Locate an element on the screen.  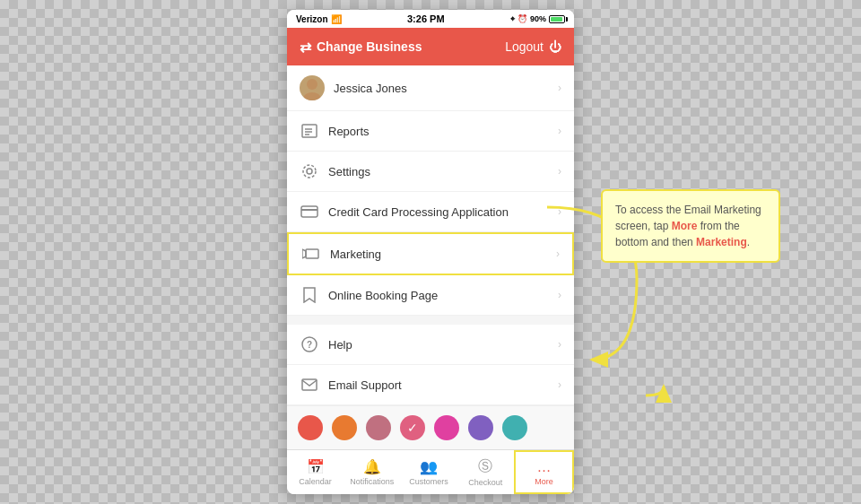
change-business-icon: ⇄ is located at coordinates (305, 47).